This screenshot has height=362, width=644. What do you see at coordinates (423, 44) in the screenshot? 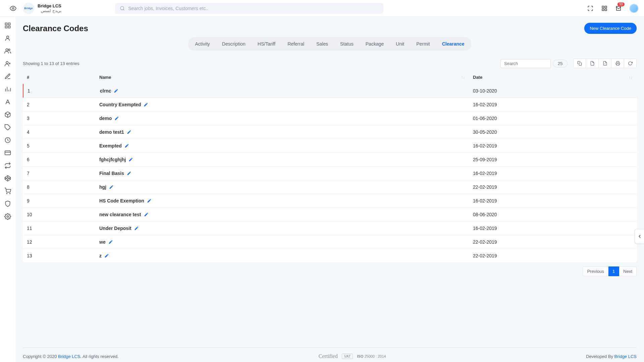
I see `tab-permit: Permit` at bounding box center [423, 44].